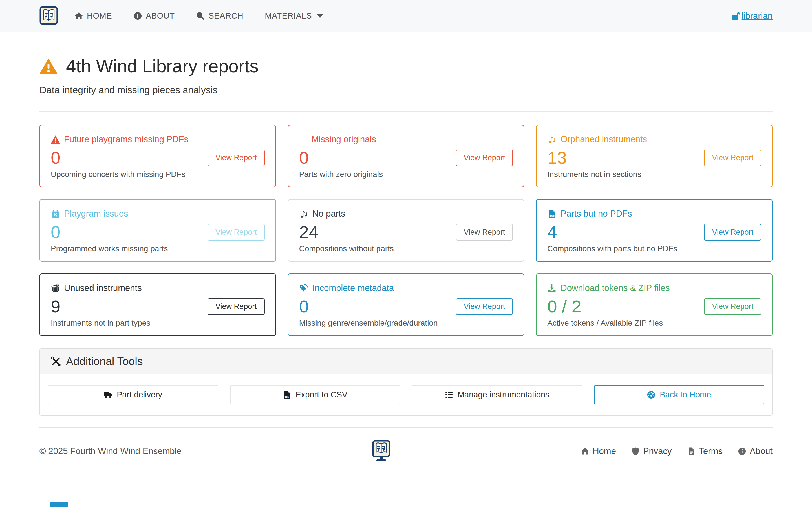  I want to click on tool-button-label: Manage instrumentations, so click(504, 395).